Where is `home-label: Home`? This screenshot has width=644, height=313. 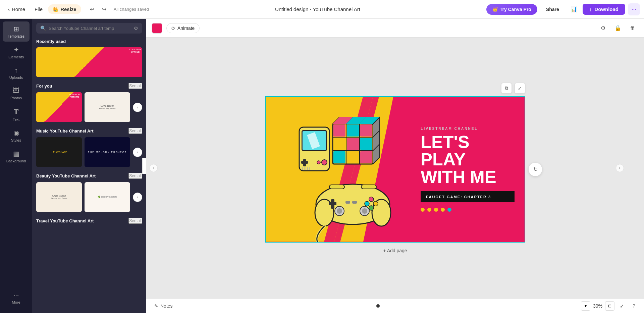 home-label: Home is located at coordinates (18, 9).